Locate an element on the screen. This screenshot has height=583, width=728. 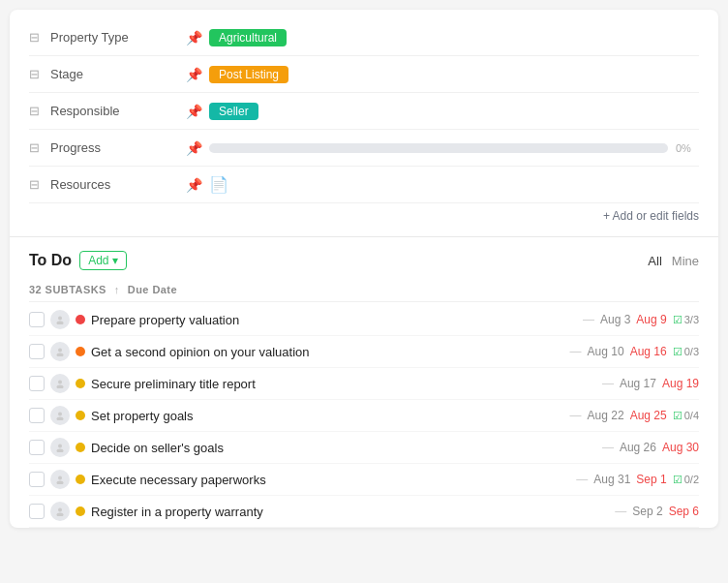
add-button: Add ▾ is located at coordinates (103, 261).